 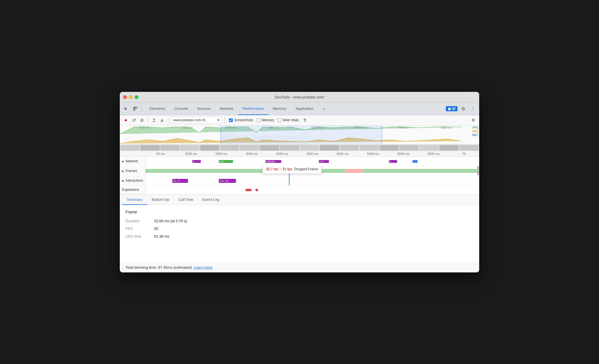 I want to click on btab-summary: Summary, so click(x=135, y=200).